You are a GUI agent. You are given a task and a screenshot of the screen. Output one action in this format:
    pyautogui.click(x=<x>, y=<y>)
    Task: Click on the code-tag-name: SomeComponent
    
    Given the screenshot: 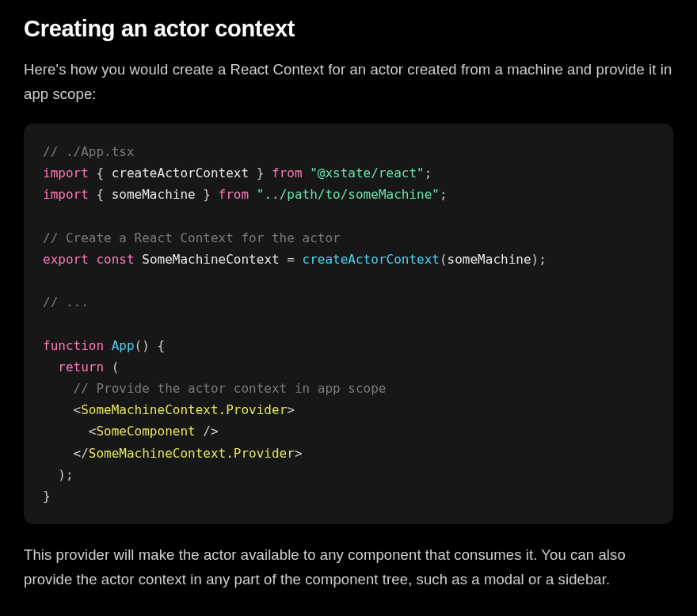 What is the action you would take?
    pyautogui.click(x=146, y=431)
    